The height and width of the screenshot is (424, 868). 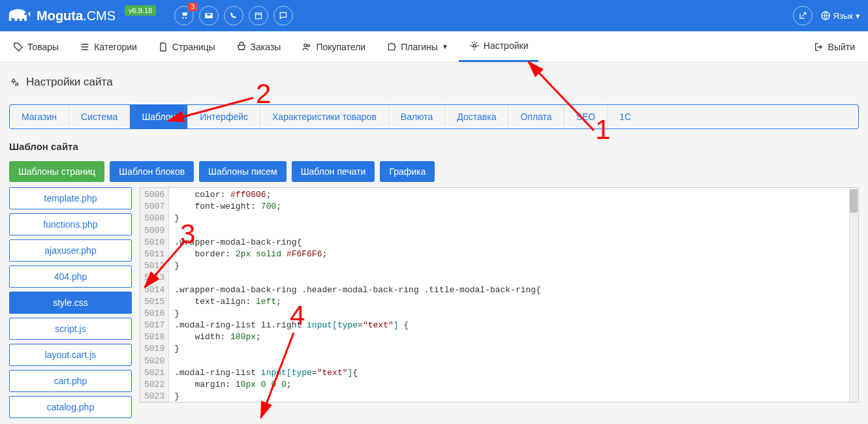 I want to click on tab-шаблон: Шаблон, so click(x=159, y=117).